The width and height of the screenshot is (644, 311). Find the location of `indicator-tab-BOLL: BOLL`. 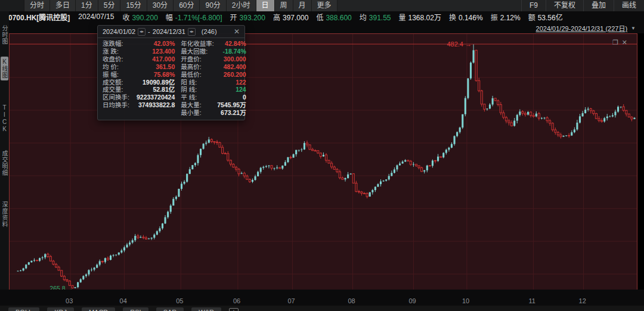

indicator-tab-BOLL: BOLL is located at coordinates (24, 309).